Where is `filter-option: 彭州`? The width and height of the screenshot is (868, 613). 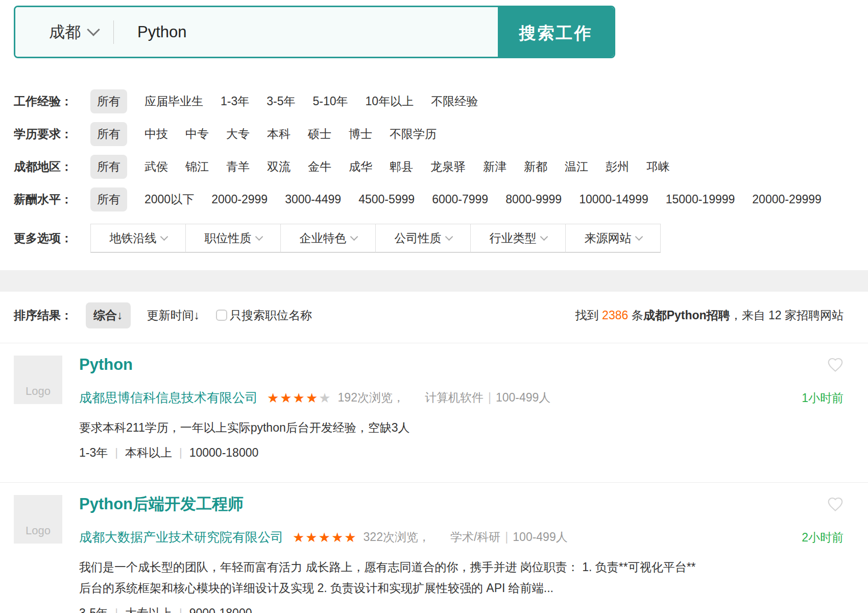 filter-option: 彭州 is located at coordinates (617, 167).